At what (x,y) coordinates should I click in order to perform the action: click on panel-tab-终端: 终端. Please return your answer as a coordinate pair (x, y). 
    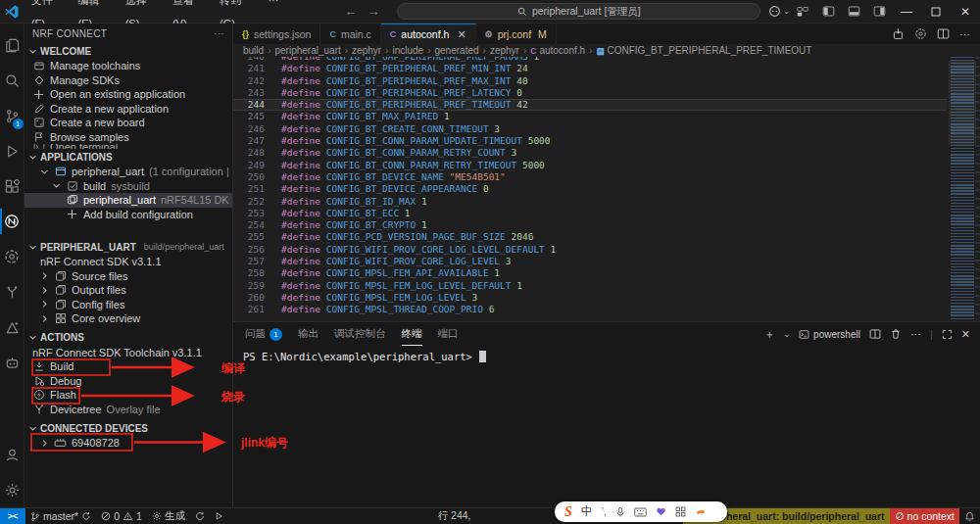
    Looking at the image, I should click on (412, 334).